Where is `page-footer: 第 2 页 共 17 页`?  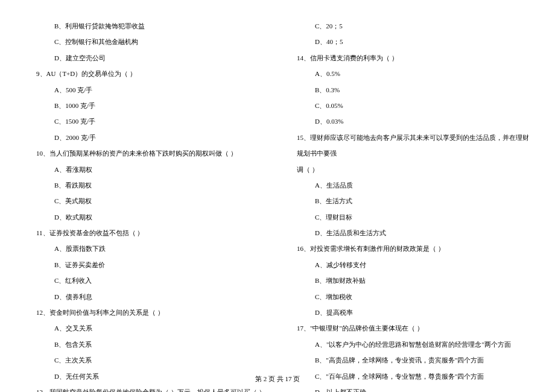
page-footer: 第 2 页 共 17 页 is located at coordinates (278, 379).